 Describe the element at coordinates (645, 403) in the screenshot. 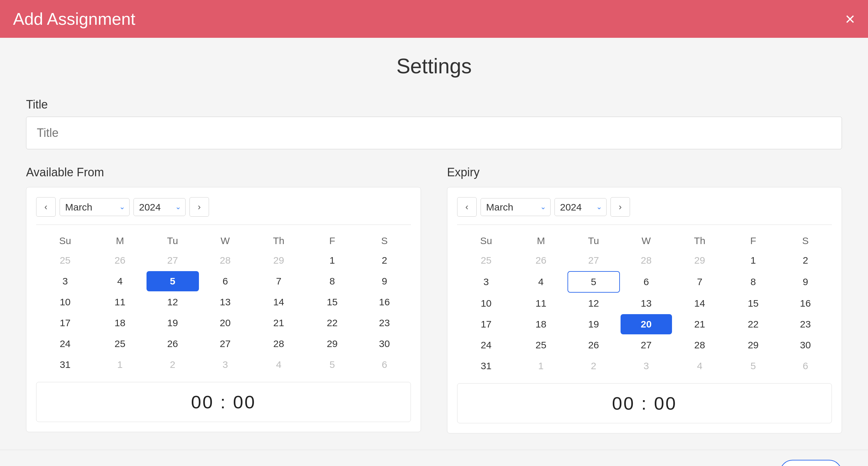

I see `expiry-time: 00` at that location.